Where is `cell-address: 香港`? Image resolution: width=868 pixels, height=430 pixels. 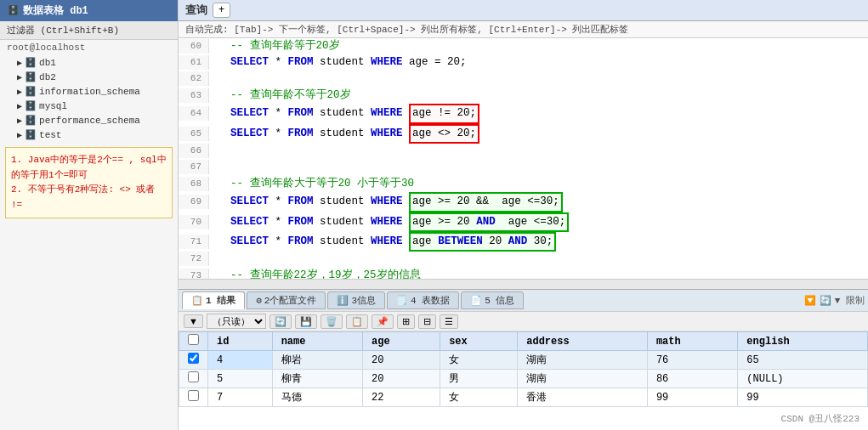 cell-address: 香港 is located at coordinates (583, 398).